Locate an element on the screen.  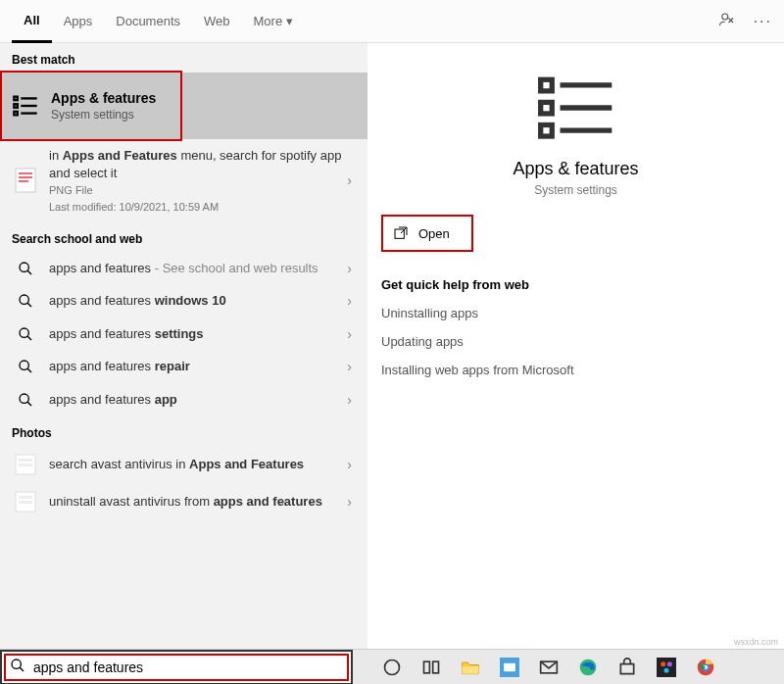
pr0-text: search avast antivirus in is located at coordinates (120, 464).